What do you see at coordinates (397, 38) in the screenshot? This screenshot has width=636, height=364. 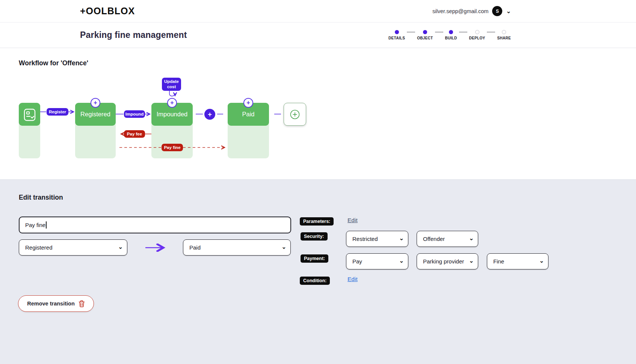 I see `step-label: DETAILS` at bounding box center [397, 38].